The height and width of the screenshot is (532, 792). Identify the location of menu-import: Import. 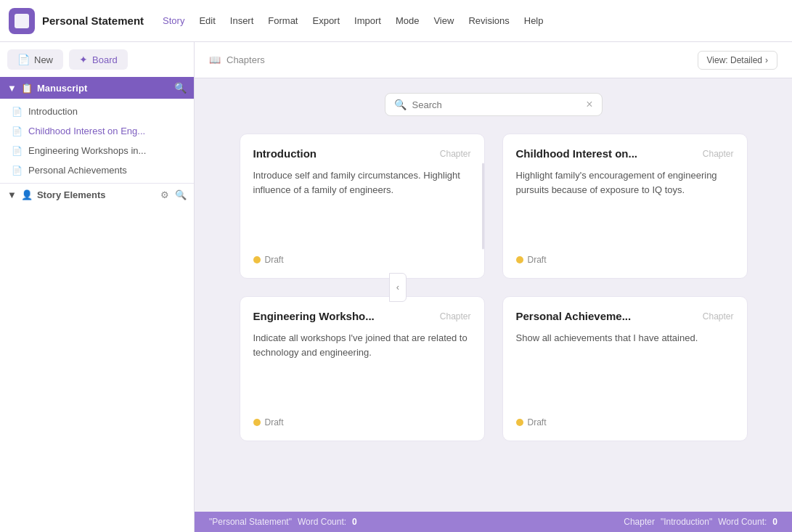
(367, 20).